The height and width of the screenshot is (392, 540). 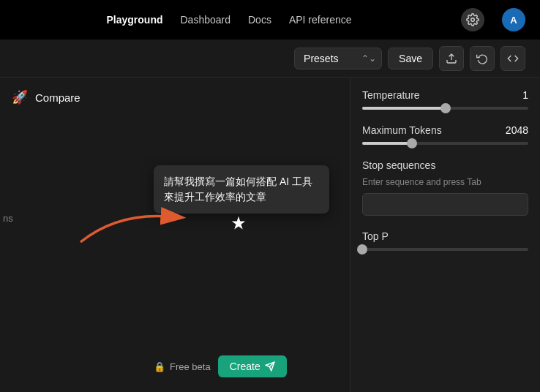 I want to click on user-avatar: A, so click(x=514, y=20).